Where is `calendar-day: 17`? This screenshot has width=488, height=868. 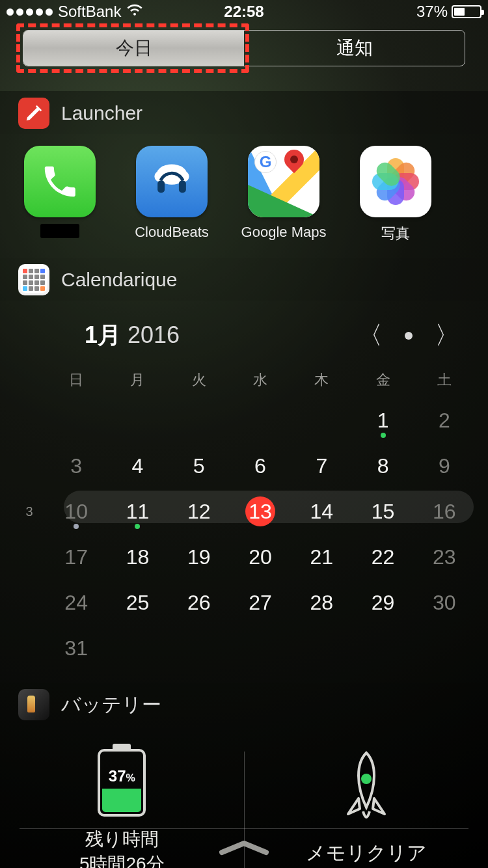
calendar-day: 17 is located at coordinates (76, 557).